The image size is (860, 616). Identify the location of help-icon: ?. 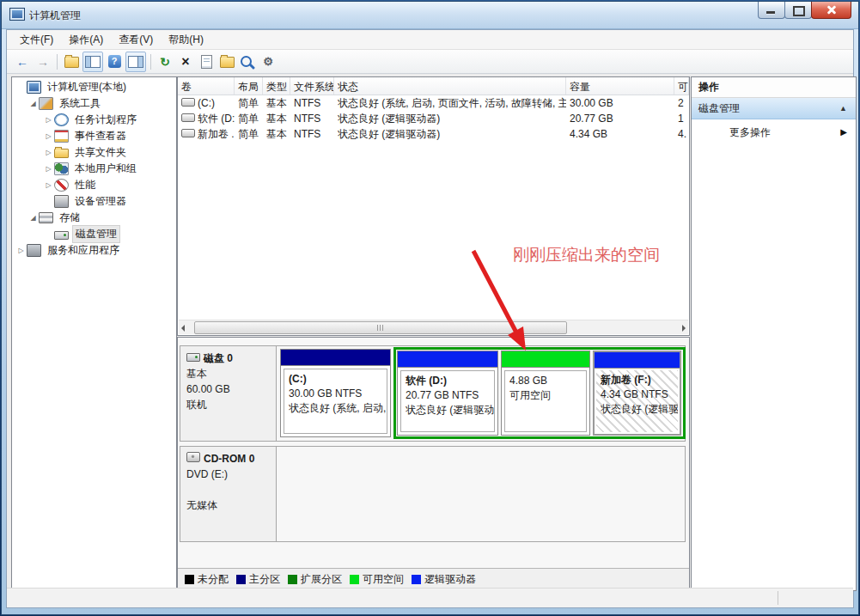
(115, 62).